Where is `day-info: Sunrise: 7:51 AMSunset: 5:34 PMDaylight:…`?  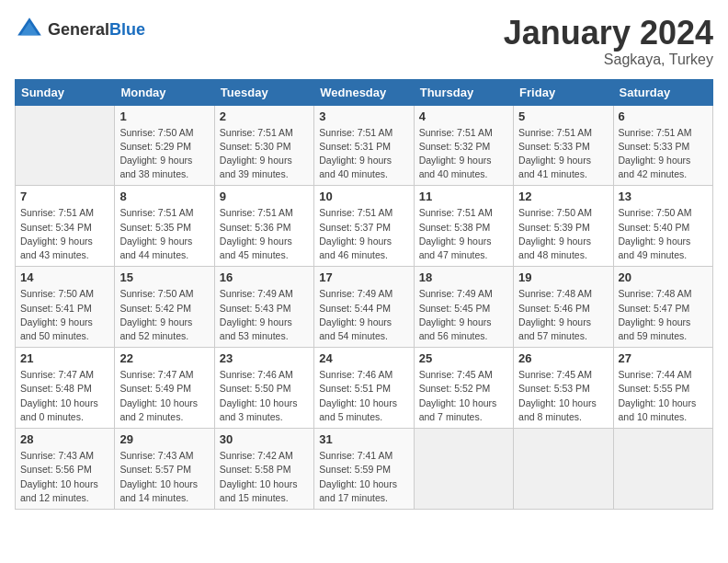
day-info: Sunrise: 7:51 AMSunset: 5:34 PMDaylight:… is located at coordinates (64, 234).